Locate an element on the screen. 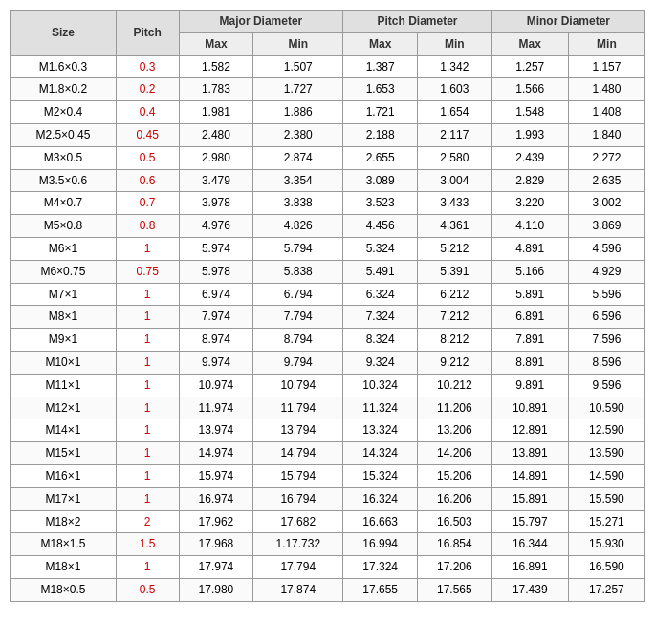 This screenshot has width=655, height=644. value-cell: 1.17.732 is located at coordinates (298, 545).